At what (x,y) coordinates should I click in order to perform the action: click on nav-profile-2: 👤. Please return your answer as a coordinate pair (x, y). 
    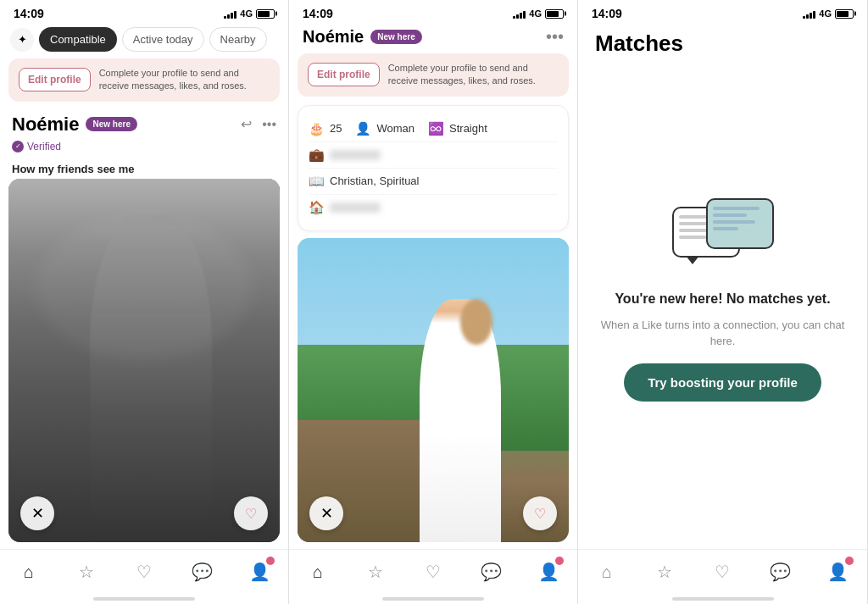
    Looking at the image, I should click on (548, 572).